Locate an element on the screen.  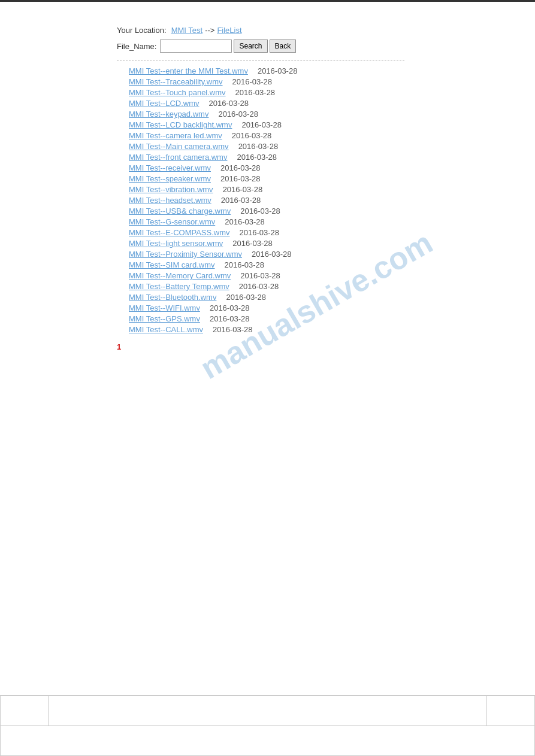
file-link: MMI Test--E-COMPASS.wmv is located at coordinates (180, 232).